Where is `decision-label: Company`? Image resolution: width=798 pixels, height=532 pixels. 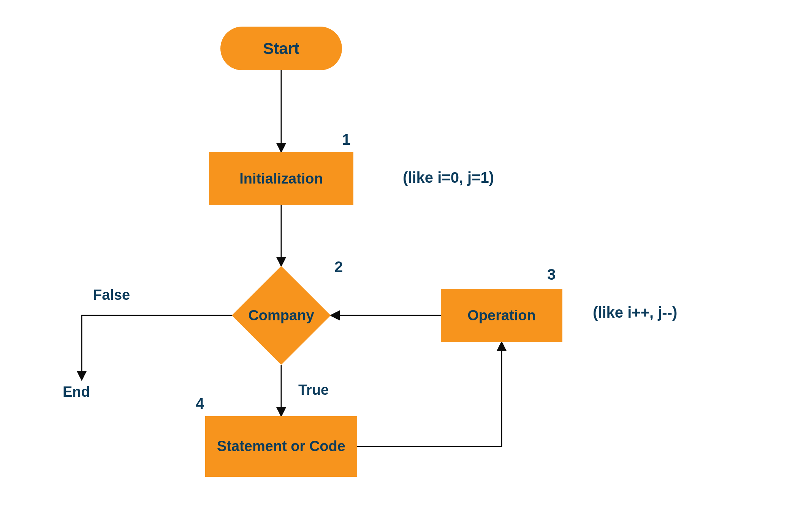
decision-label: Company is located at coordinates (281, 315).